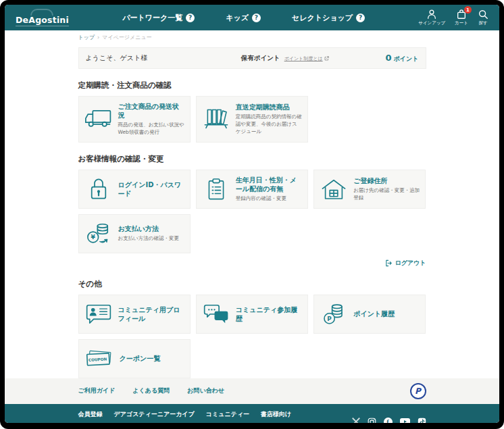  I want to click on card-title: ログインID・パスワード, so click(151, 189).